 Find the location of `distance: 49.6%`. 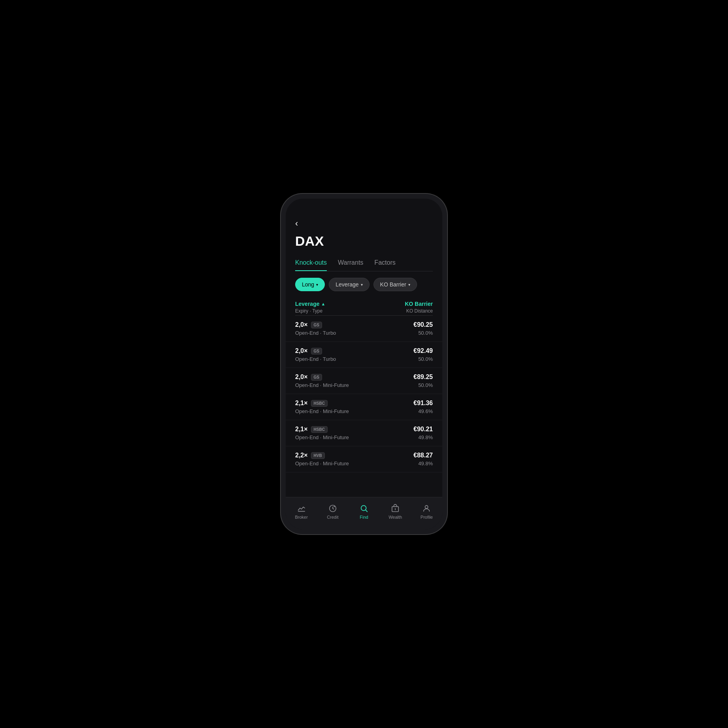

distance: 49.6% is located at coordinates (426, 411).